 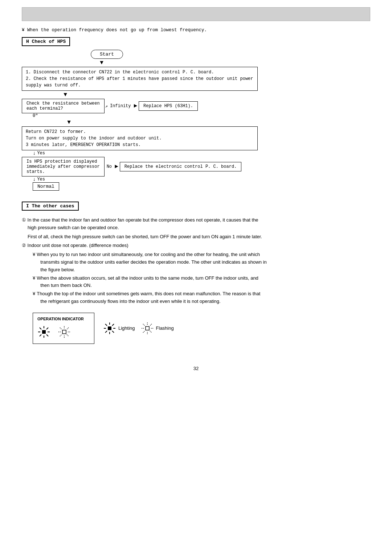 What do you see at coordinates (46, 41) in the screenshot?
I see `section-h-header: H Check of HPS` at bounding box center [46, 41].